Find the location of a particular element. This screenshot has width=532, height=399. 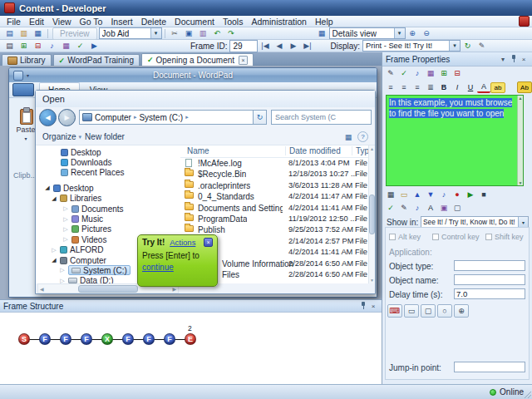

shift-key-checkbox: Shift key is located at coordinates (505, 237).